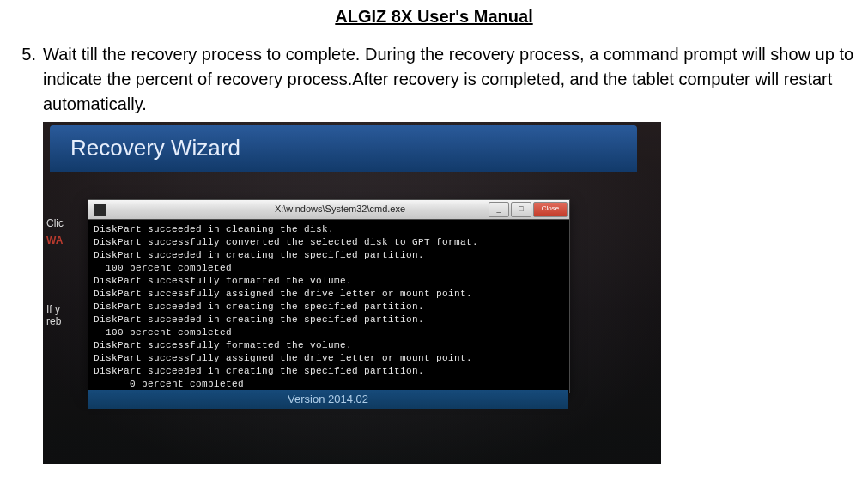  What do you see at coordinates (329, 210) in the screenshot?
I see `cmd-titlebar: X:\windows\System32\cmd.exe _ □ Close` at bounding box center [329, 210].